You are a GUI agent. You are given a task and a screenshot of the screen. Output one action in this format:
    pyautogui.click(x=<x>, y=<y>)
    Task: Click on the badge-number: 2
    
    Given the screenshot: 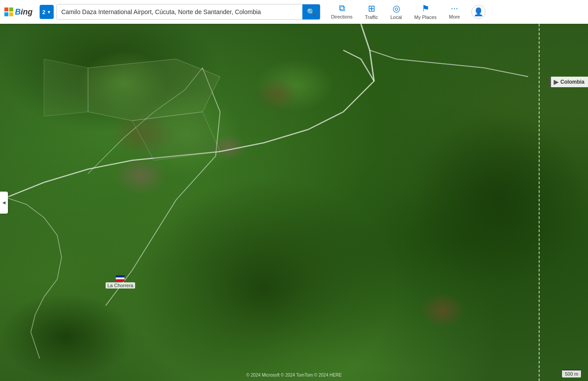 What is the action you would take?
    pyautogui.click(x=44, y=12)
    